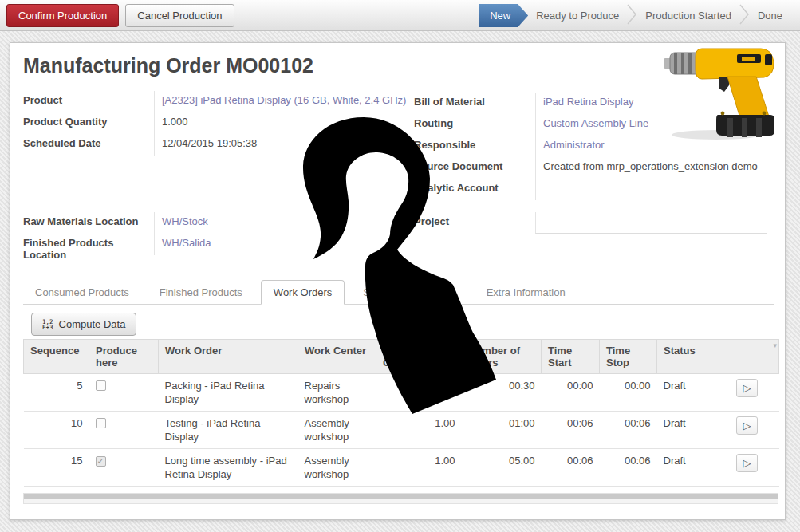  What do you see at coordinates (402, 357) in the screenshot?
I see `table-header-row: Sequence Produce here Work Order Work Ce…` at bounding box center [402, 357].